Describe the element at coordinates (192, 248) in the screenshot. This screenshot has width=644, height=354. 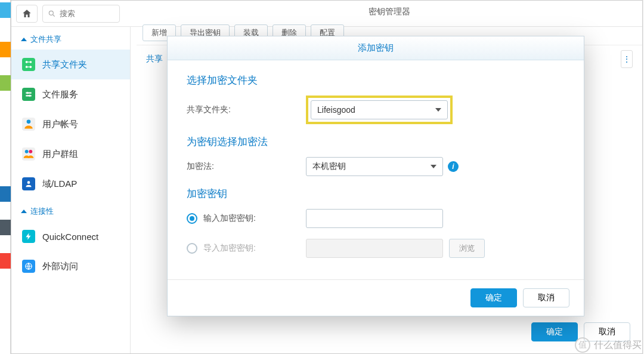
I see `radio-import-key` at that location.